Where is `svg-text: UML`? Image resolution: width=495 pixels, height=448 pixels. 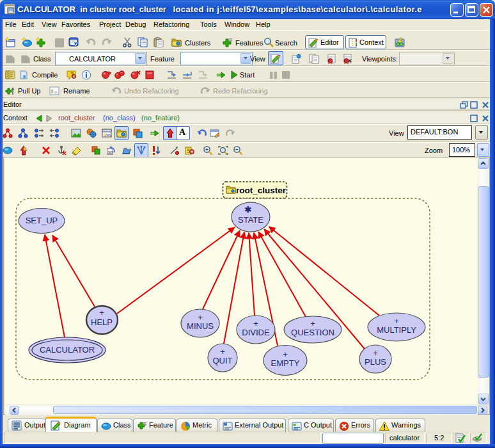 svg-text: UML is located at coordinates (107, 135).